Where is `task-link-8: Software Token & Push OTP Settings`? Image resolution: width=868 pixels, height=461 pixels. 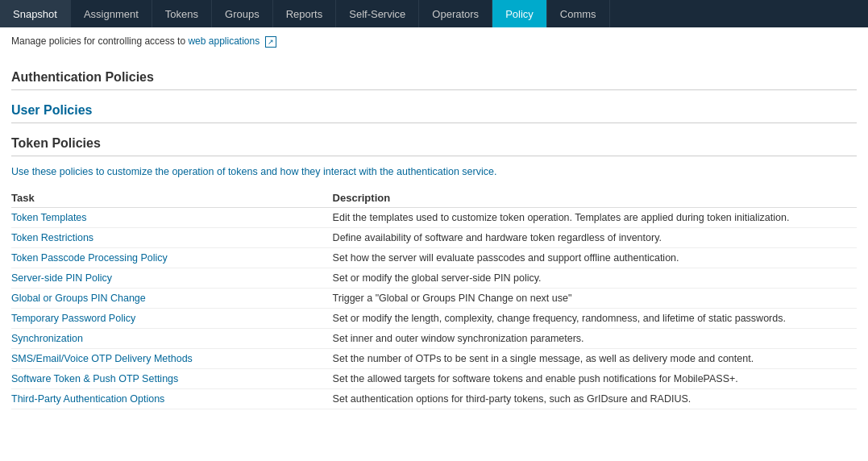
task-link-8: Software Token & Push OTP Settings is located at coordinates (172, 379).